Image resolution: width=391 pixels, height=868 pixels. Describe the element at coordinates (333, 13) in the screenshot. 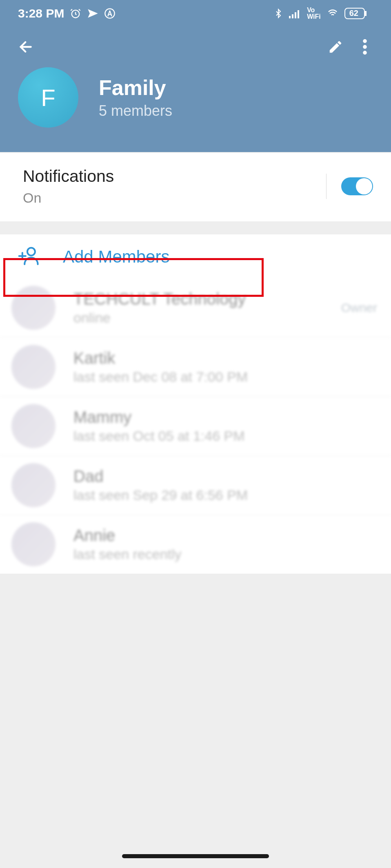

I see `wifi-icon` at that location.